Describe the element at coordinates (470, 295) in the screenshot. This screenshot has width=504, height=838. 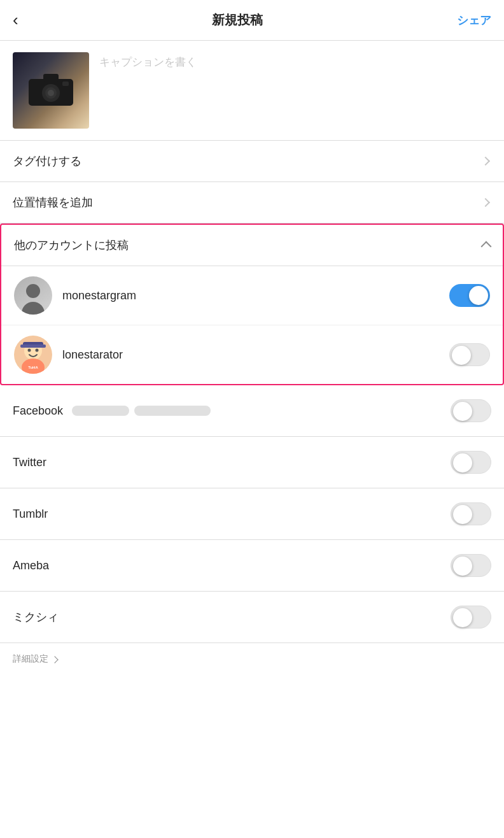
I see `toggle-monestargram` at that location.